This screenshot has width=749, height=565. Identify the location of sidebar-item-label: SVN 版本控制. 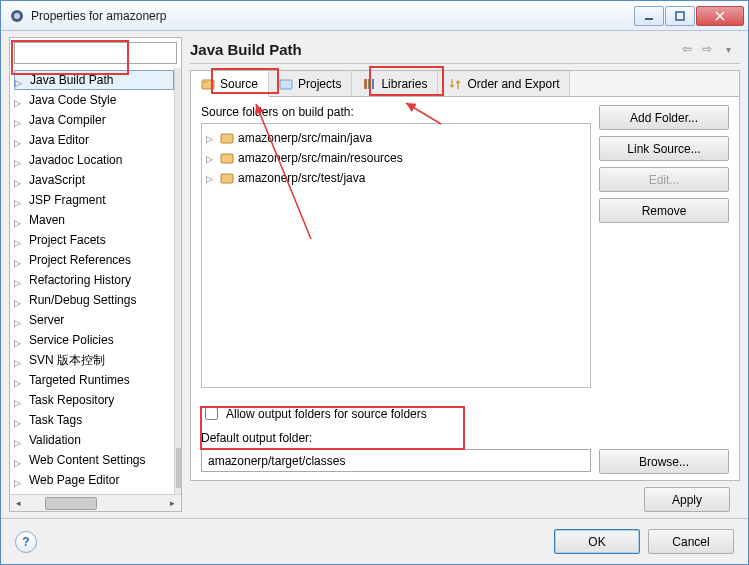
(67, 360).